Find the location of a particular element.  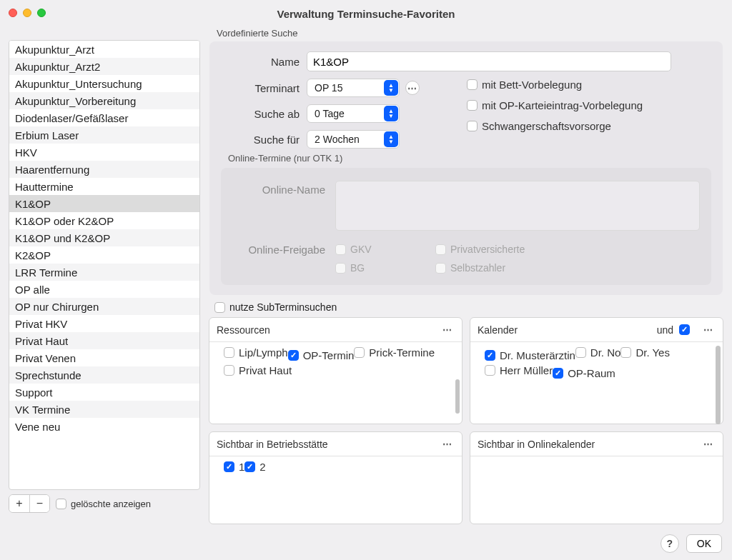

online-name-label: Online-Name is located at coordinates (279, 189).